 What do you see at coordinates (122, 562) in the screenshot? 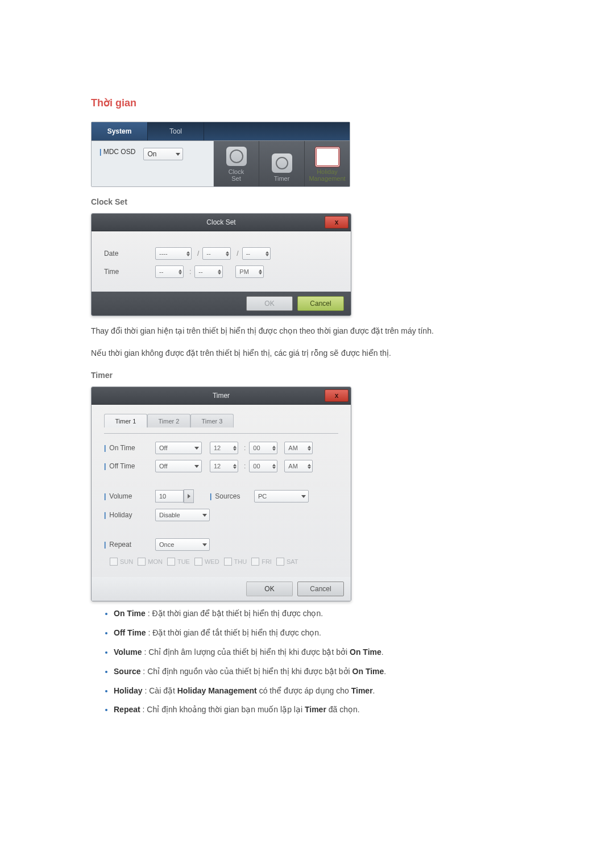
I see `day-sun: SUN` at bounding box center [122, 562].